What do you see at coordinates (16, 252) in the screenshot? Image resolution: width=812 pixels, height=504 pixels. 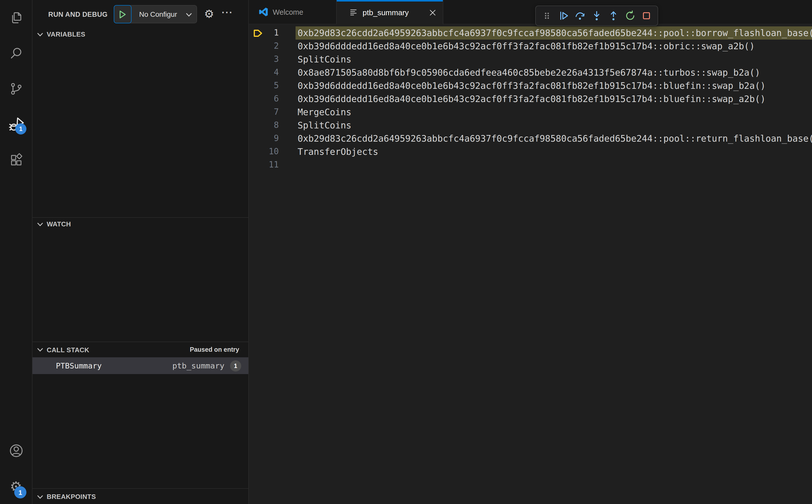 I see `activity-bar: 1 ⚙ 1` at bounding box center [16, 252].